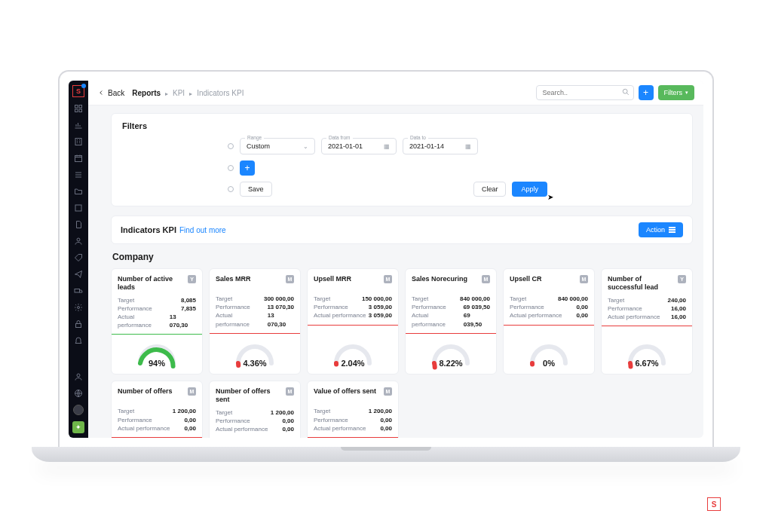 This screenshot has width=772, height=532. I want to click on save-button: Save, so click(256, 189).